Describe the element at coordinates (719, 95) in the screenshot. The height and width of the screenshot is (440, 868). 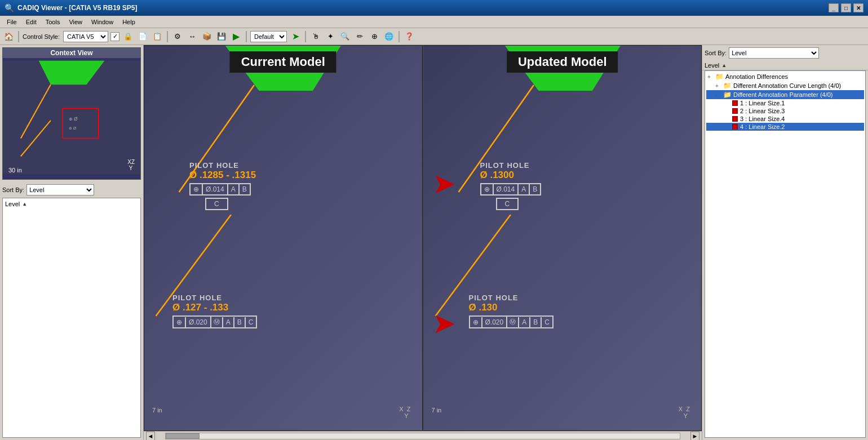
I see `tree-expand-annotation-param: -` at that location.